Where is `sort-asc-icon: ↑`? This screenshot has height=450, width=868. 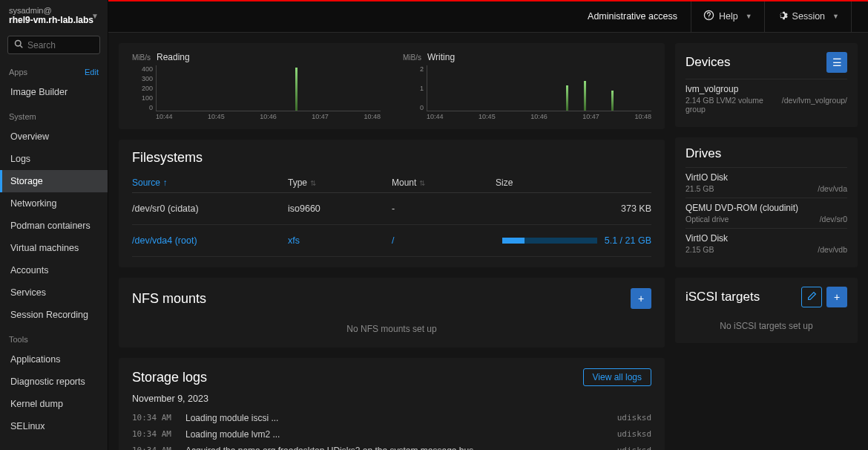 sort-asc-icon: ↑ is located at coordinates (165, 183).